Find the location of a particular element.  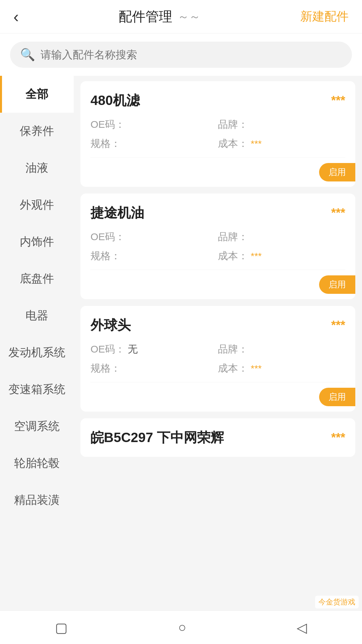

part-name: 捷途机油 is located at coordinates (117, 213).